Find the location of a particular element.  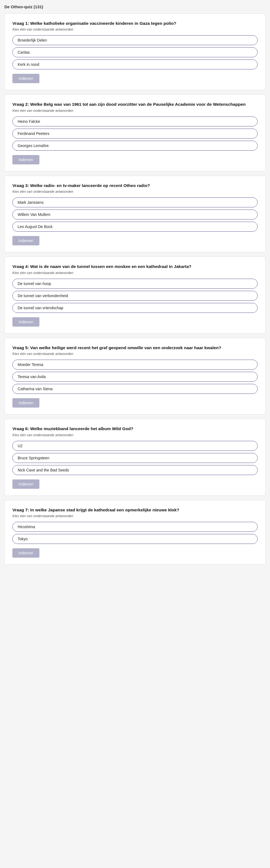

question-title-q6: Vraag 6: Welke muziekband lanceerde het … is located at coordinates (135, 429).